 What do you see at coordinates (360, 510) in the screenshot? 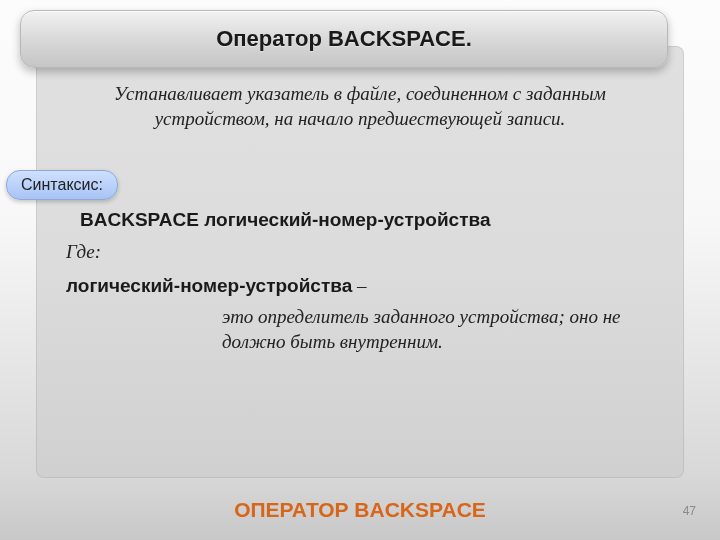
I see `footer-title: ОПЕРАТОР BACKSPACE` at bounding box center [360, 510].